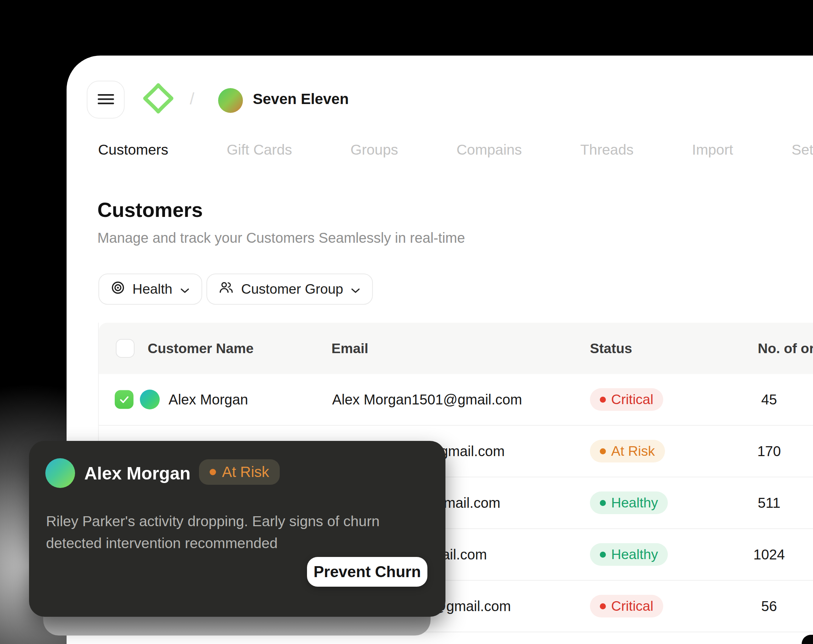  I want to click on tooltip-status-badge: At Risk, so click(239, 472).